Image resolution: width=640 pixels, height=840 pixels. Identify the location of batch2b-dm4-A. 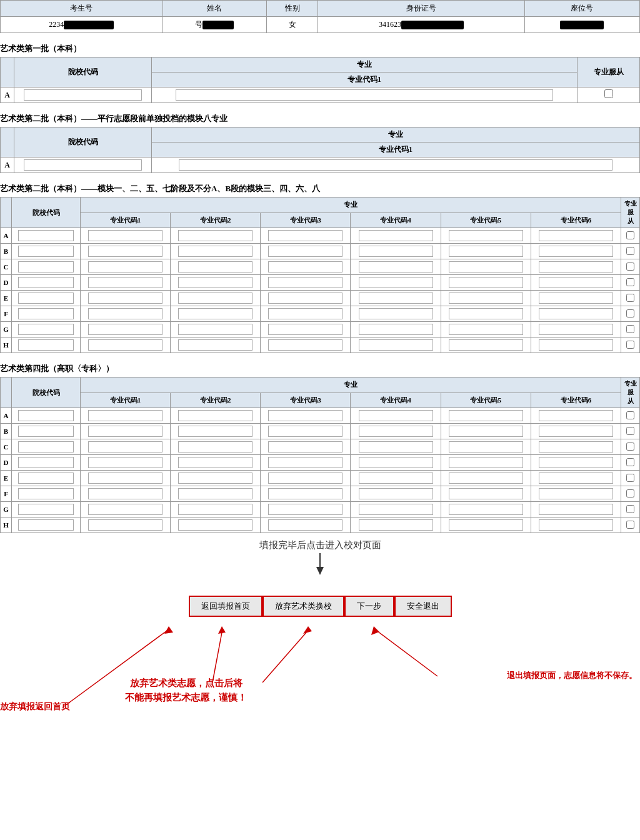
(396, 236).